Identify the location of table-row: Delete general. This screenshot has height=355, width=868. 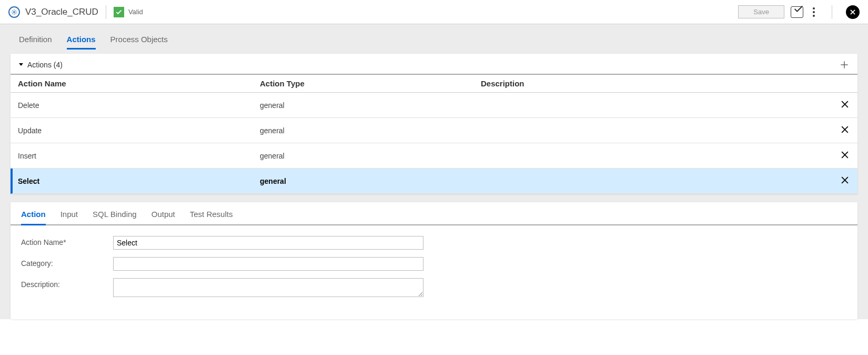
(434, 105).